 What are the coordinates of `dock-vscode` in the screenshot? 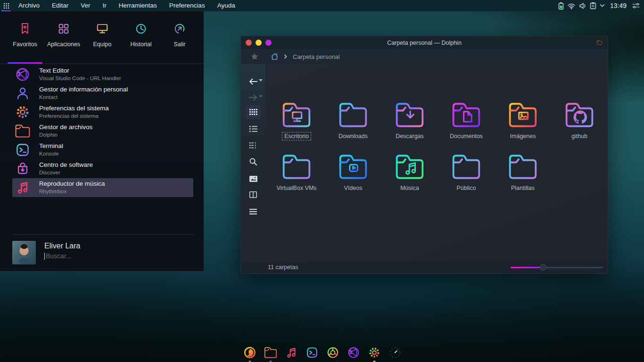 It's located at (354, 353).